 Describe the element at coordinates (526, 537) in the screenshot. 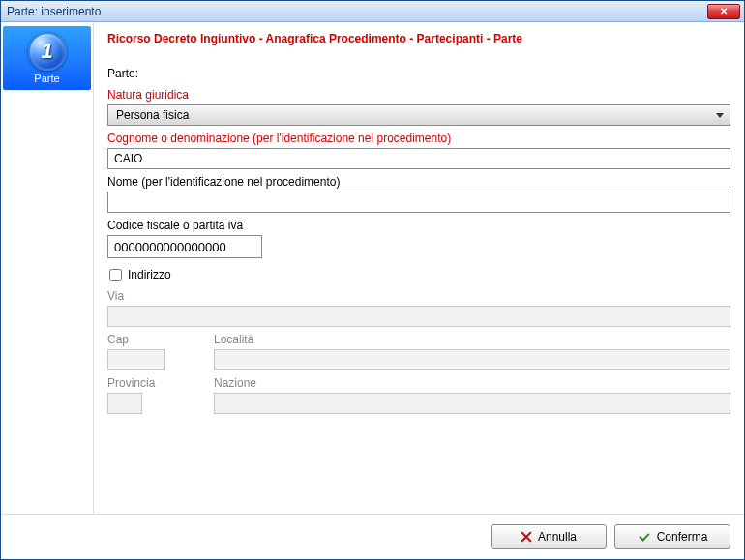

I see `cancel-icon` at that location.